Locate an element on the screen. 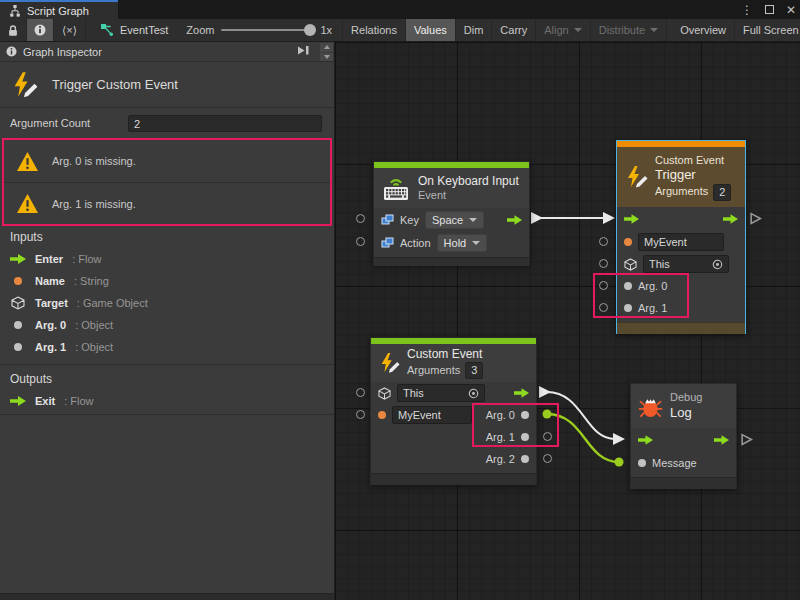 The image size is (800, 600). port-type: : Object is located at coordinates (94, 347).